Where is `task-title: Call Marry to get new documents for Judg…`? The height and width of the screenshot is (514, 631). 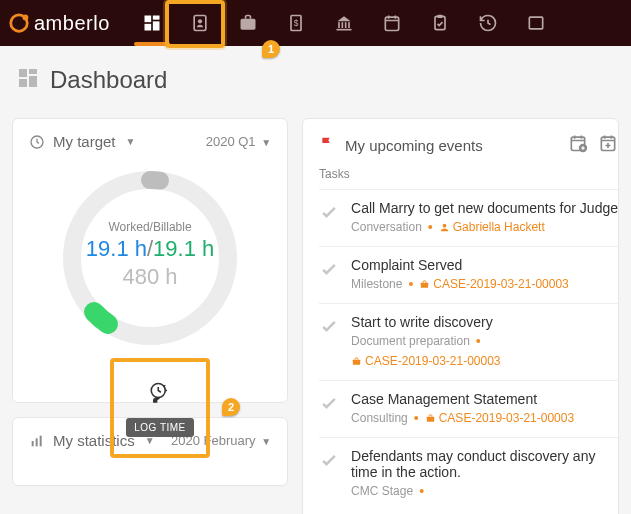
task-title: Call Marry to get new documents for Judg… is located at coordinates (484, 208).